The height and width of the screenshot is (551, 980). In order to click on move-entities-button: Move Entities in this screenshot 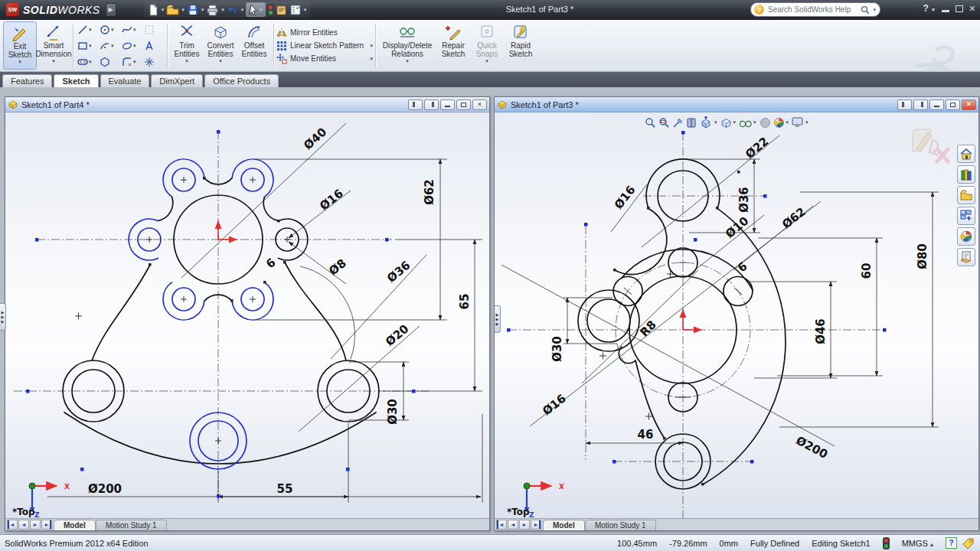, I will do `click(325, 59)`.